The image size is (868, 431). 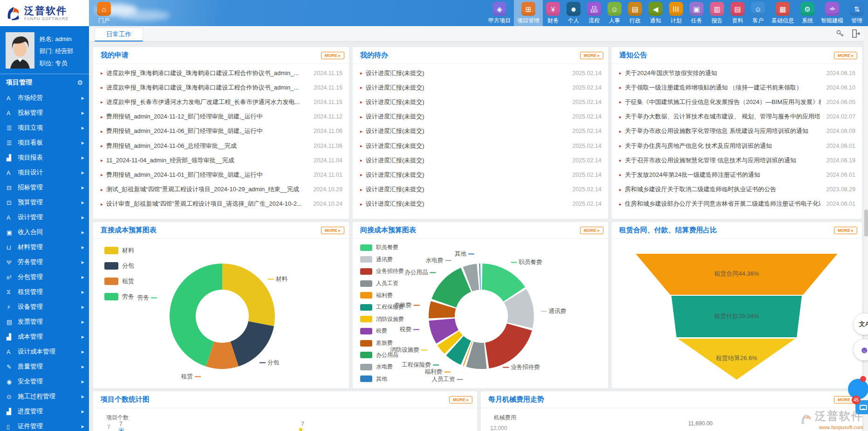 I want to click on list-item: ▸关于举办市政公用设施数字化管理信息 系统建设与应用培训班的通知2024.06.…, so click(x=737, y=132).